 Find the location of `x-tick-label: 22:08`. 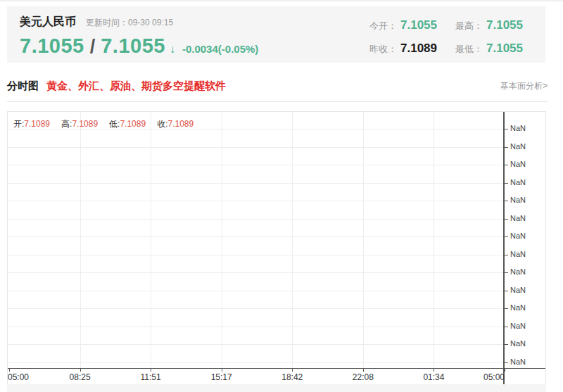

x-tick-label: 22:08 is located at coordinates (363, 377).